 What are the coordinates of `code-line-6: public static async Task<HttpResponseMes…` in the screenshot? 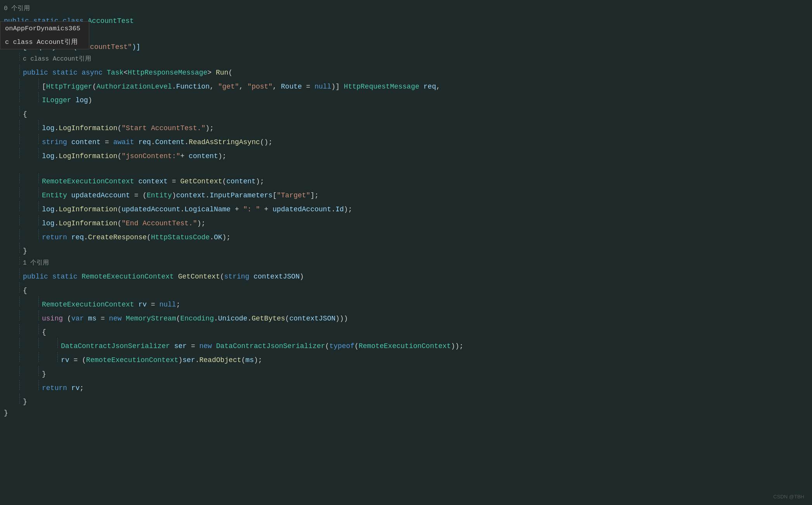 It's located at (406, 71).